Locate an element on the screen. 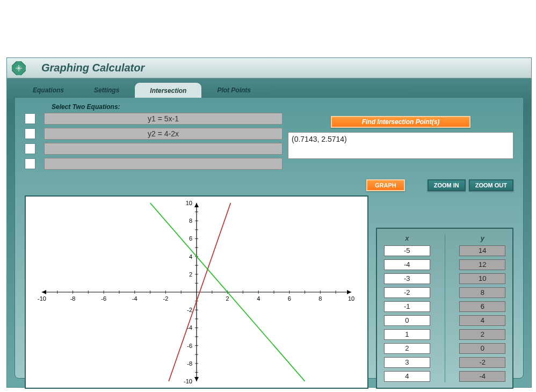 The width and height of the screenshot is (536, 392). x-cell: -1 is located at coordinates (407, 307).